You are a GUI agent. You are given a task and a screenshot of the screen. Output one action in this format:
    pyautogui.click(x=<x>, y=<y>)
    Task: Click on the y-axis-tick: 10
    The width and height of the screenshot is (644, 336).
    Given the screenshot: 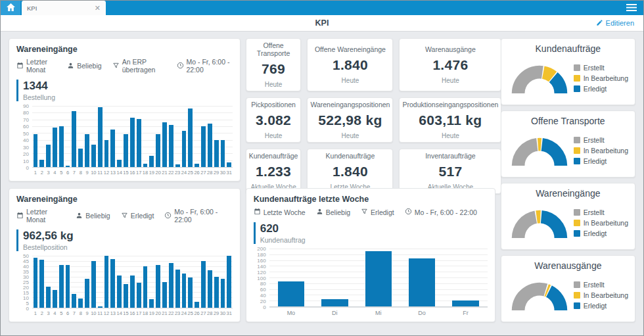 What is the action you would take?
    pyautogui.click(x=26, y=160)
    